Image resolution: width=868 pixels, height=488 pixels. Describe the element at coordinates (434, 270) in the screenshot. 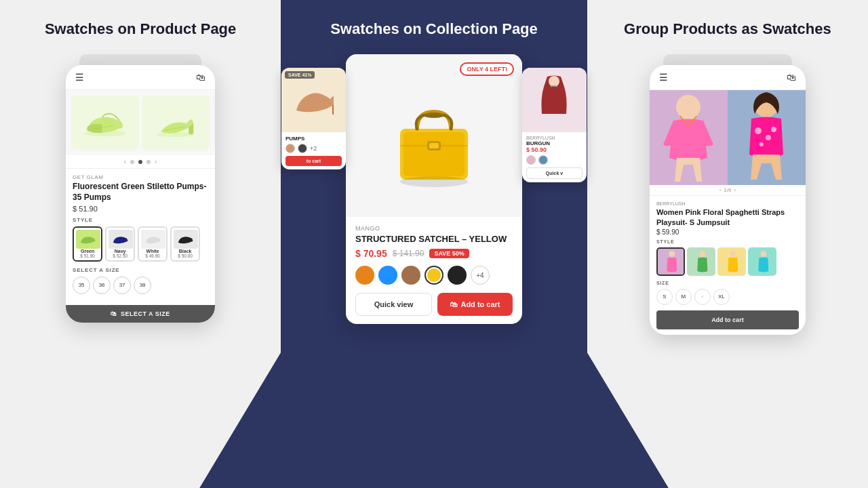

I see `card-body: MANGO STRUCTURED SATCHEL – YELLOW $ 70.9…` at that location.